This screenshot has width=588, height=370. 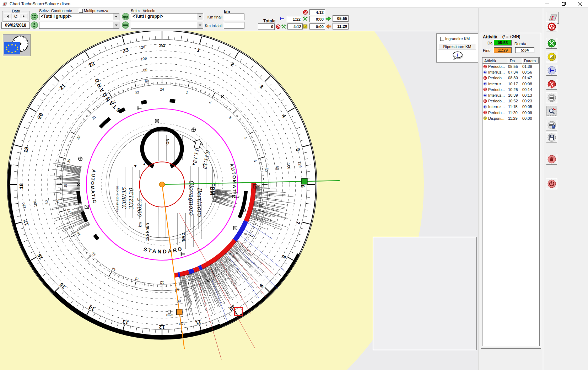 I want to click on vehicle-group-combo: <Tutti i gruppi>, so click(x=167, y=17).